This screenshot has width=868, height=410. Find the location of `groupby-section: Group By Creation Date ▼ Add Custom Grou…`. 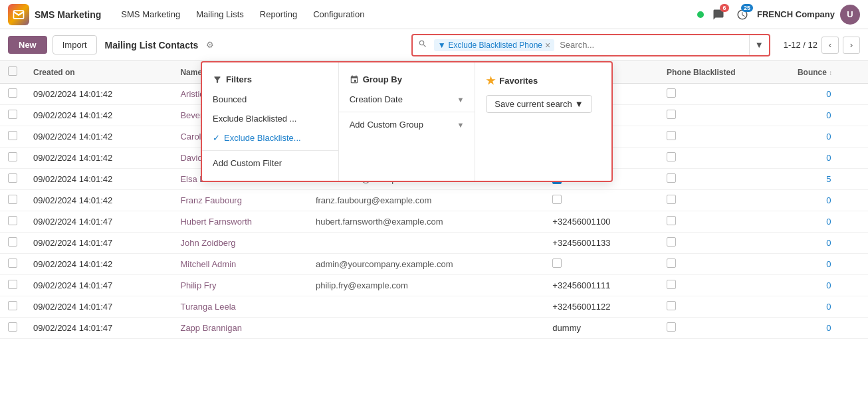

groupby-section: Group By Creation Date ▼ Add Custom Grou… is located at coordinates (407, 122).